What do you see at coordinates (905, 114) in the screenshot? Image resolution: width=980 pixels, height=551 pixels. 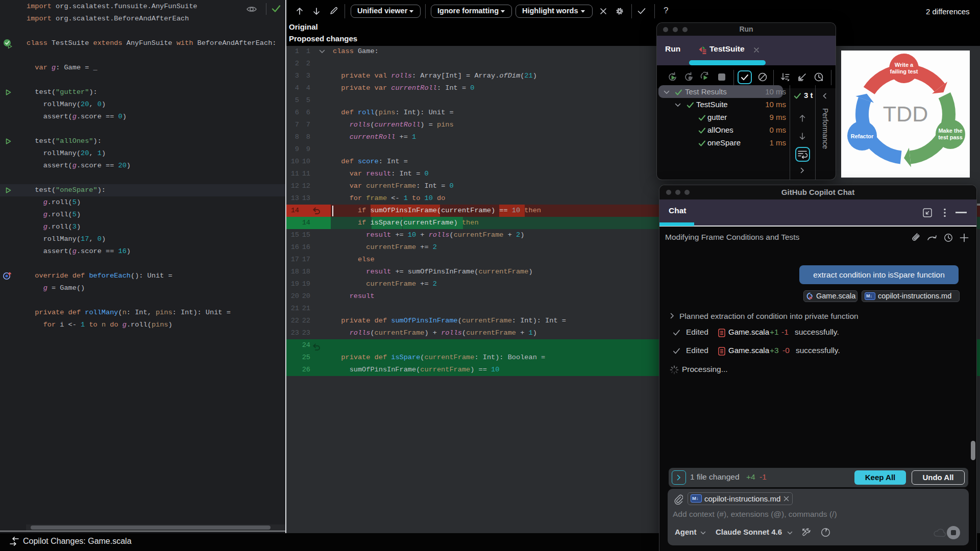 I see `svg-text: TDD` at bounding box center [905, 114].